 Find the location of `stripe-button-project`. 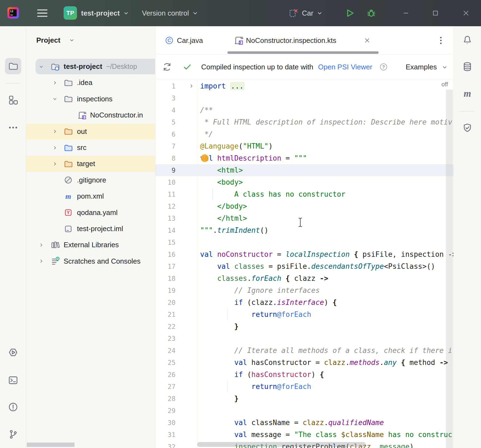

stripe-button-project is located at coordinates (13, 66).